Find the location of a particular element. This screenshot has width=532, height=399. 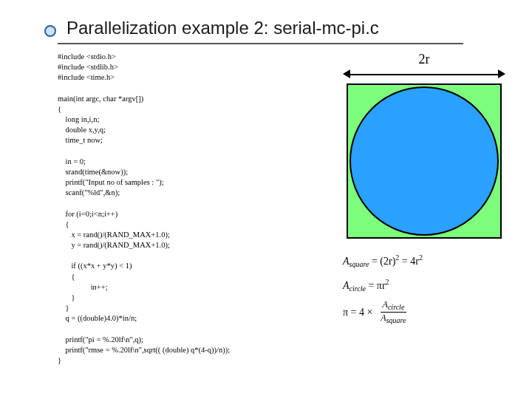

formulas: Asquare = (2r)2 = 4r2 Acircle = πr2 π = … is located at coordinates (424, 288).